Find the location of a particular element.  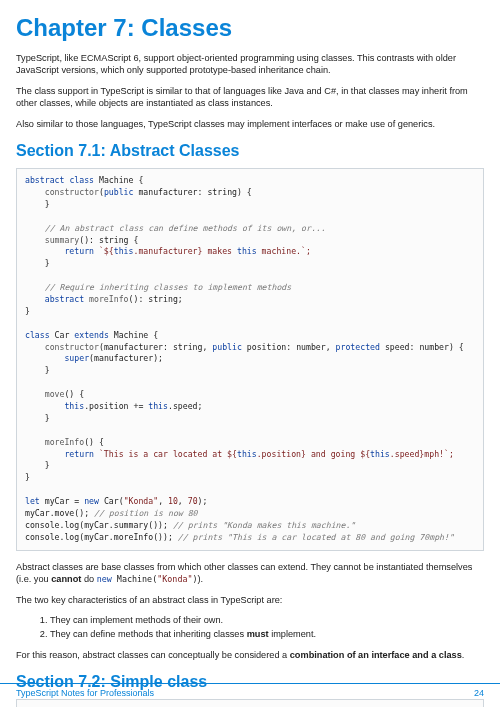

chapter-title: Chapter 7: Classes is located at coordinates (250, 28).